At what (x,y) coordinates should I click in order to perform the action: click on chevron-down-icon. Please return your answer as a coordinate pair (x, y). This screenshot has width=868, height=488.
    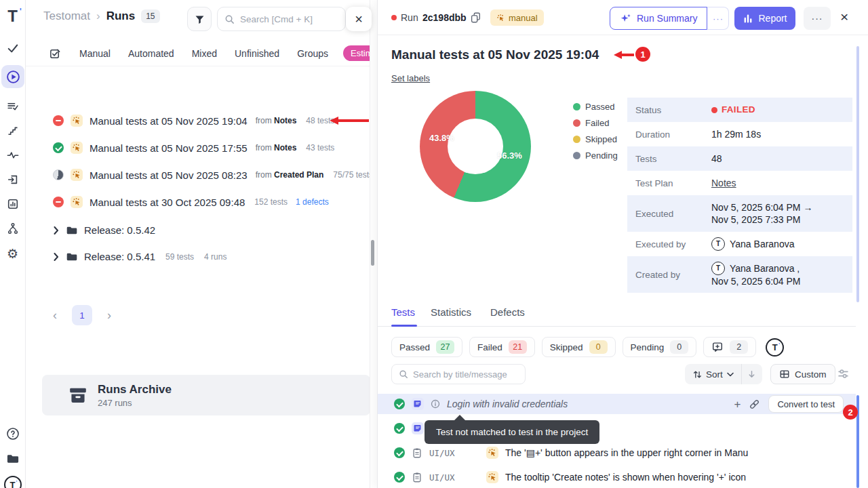
    Looking at the image, I should click on (730, 374).